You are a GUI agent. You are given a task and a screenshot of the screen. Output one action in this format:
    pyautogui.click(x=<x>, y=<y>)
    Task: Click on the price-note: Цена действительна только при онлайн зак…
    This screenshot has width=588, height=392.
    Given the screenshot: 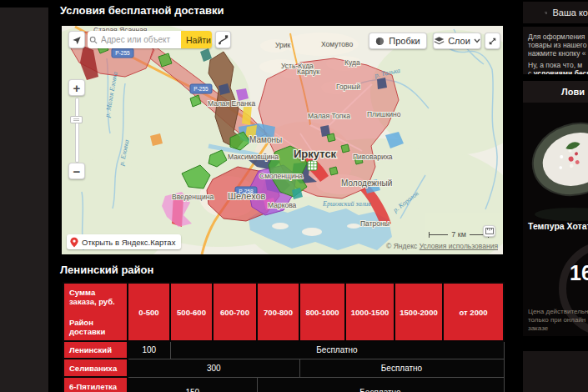 What is the action you would take?
    pyautogui.click(x=558, y=320)
    